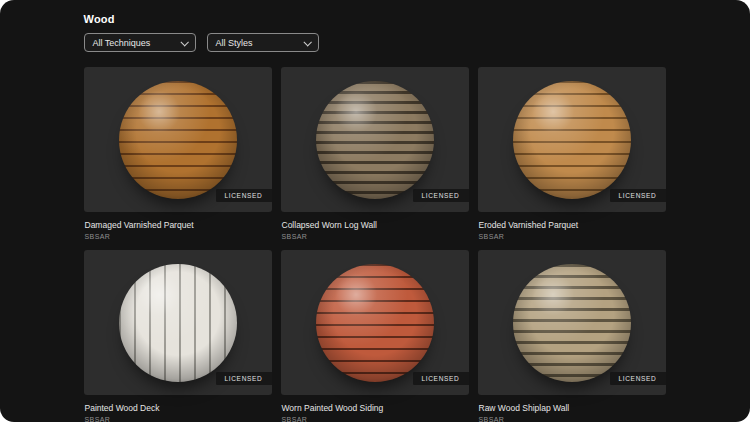 The width and height of the screenshot is (750, 422). What do you see at coordinates (178, 336) in the screenshot?
I see `material-card: LICENSED Painted Wood Deck SBSAR` at bounding box center [178, 336].